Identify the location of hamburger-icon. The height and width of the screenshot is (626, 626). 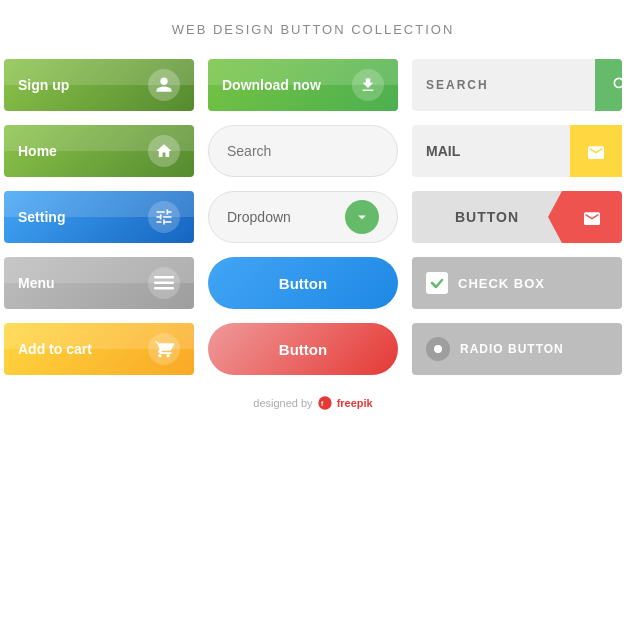
(164, 283).